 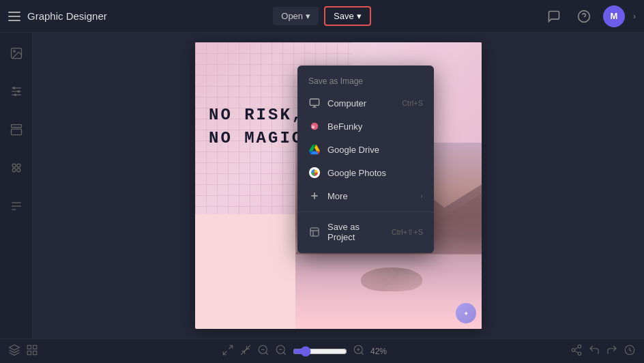 I want to click on topbar-right: M ›, so click(x=507, y=16).